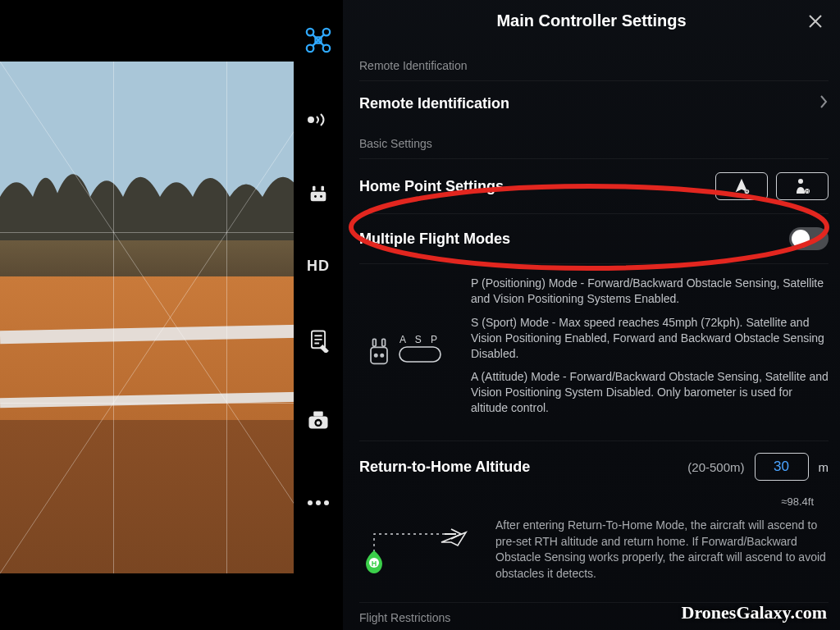 Image resolution: width=840 pixels, height=630 pixels. What do you see at coordinates (171, 197) in the screenshot?
I see `trees-silhouette` at bounding box center [171, 197].